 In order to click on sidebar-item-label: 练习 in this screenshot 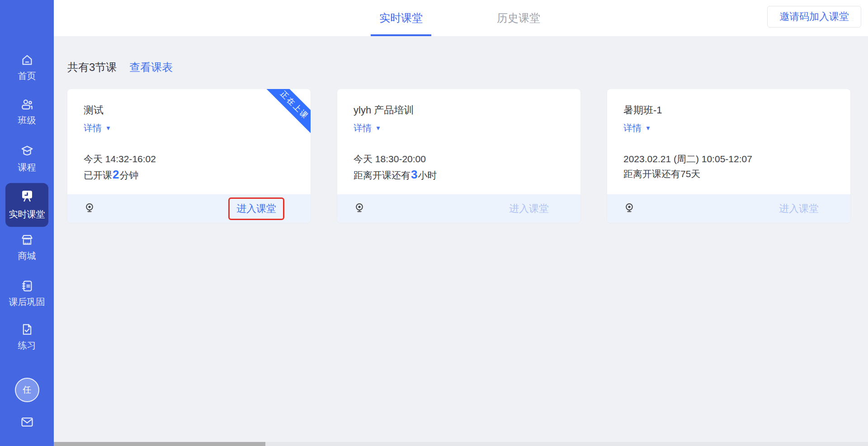, I will do `click(27, 345)`.